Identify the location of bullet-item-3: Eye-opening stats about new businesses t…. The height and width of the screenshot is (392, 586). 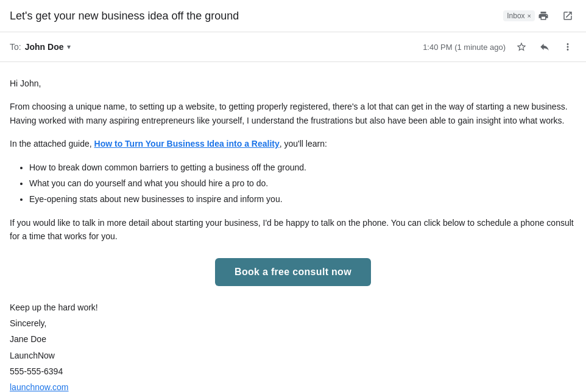
(303, 199).